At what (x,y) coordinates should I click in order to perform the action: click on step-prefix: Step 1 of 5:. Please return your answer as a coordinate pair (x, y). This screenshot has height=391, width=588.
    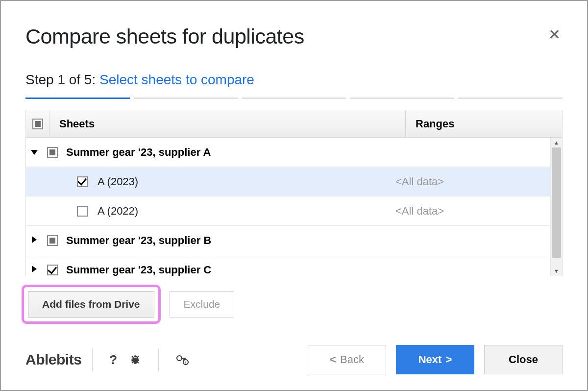
    Looking at the image, I should click on (63, 79).